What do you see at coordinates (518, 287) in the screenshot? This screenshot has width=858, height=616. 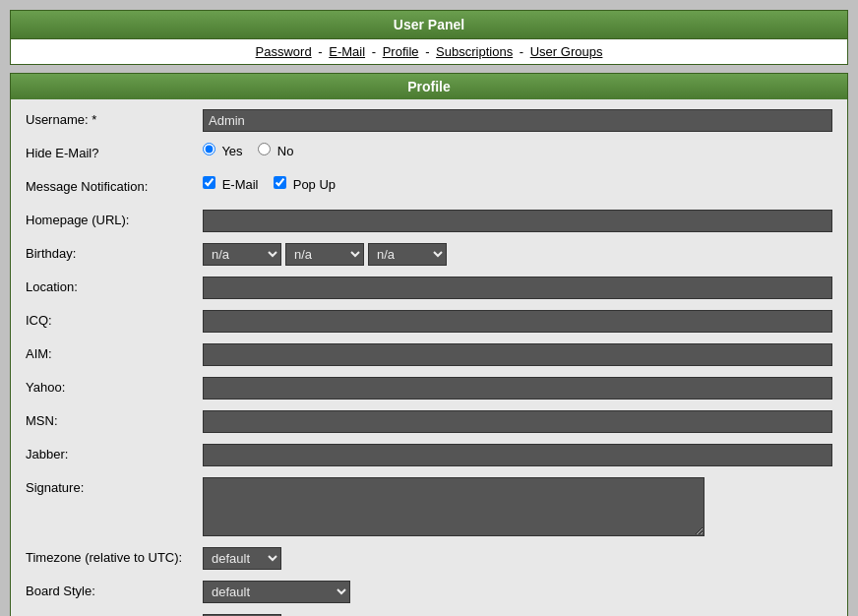 I see `location-control` at bounding box center [518, 287].